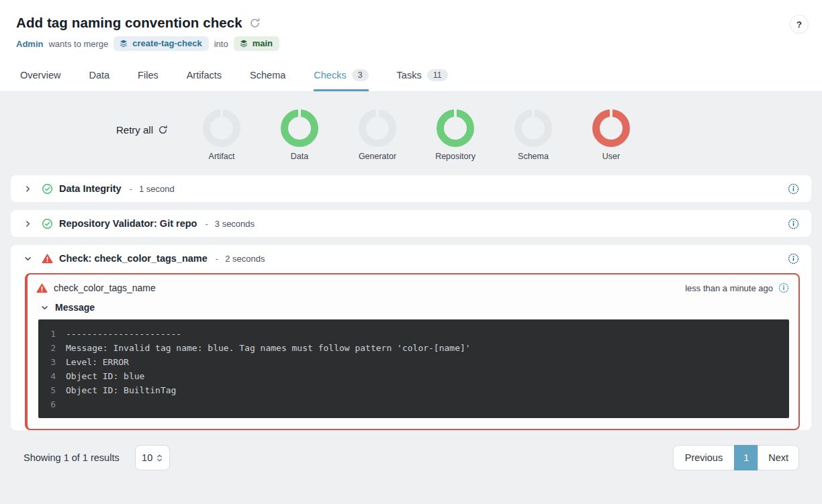 The width and height of the screenshot is (822, 504). What do you see at coordinates (377, 136) in the screenshot?
I see `donut-generator: Generator` at bounding box center [377, 136].